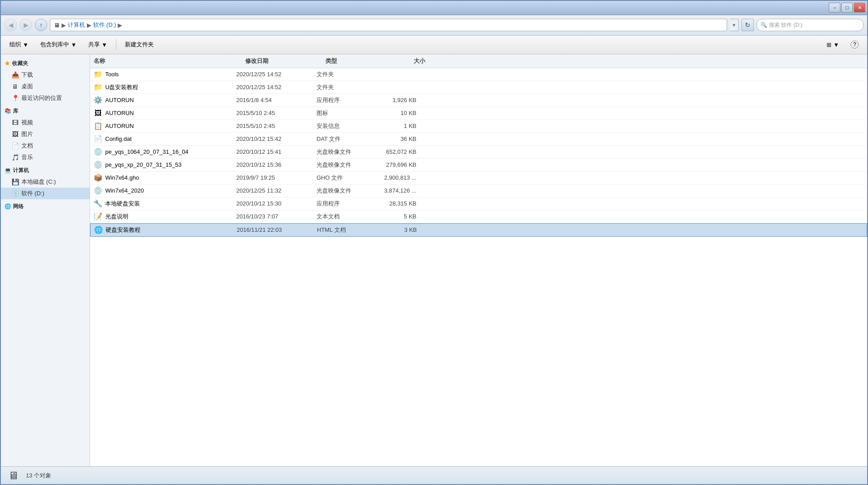 Image resolution: width=868 pixels, height=485 pixels. I want to click on sidebar-label-music: 音乐, so click(27, 157).